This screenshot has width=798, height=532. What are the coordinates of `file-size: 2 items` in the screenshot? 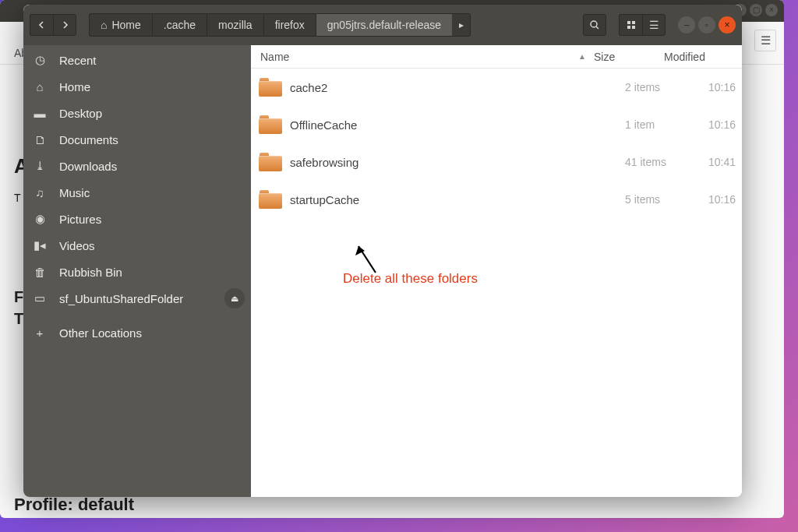 It's located at (660, 87).